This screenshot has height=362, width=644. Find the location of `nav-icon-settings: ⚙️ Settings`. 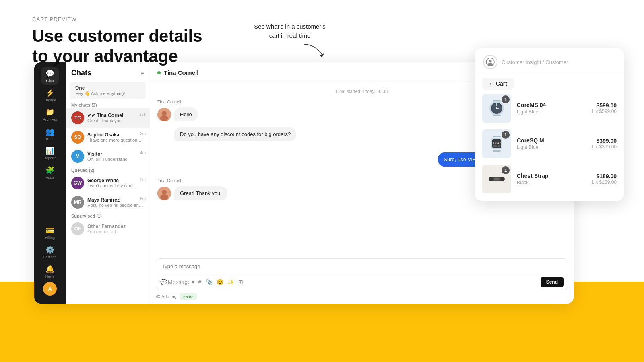

nav-icon-settings: ⚙️ Settings is located at coordinates (50, 252).